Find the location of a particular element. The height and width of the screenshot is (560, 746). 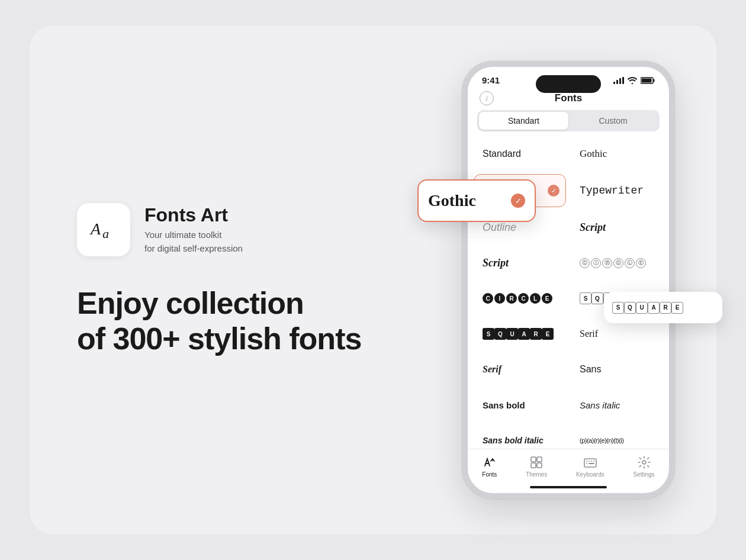

headline: Enjoy collection of 300+ stylish fonts is located at coordinates (269, 321).